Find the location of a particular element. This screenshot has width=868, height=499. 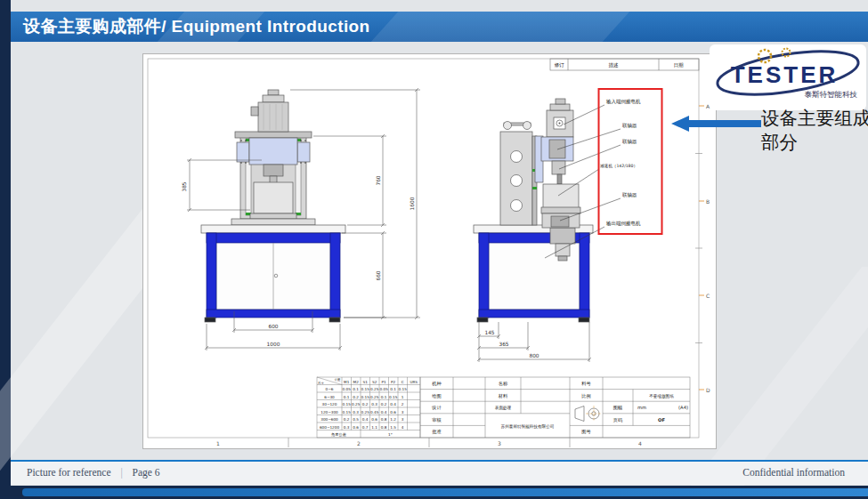

page-title: 设备主要购成部件/ Equipment Introduction is located at coordinates (197, 27).